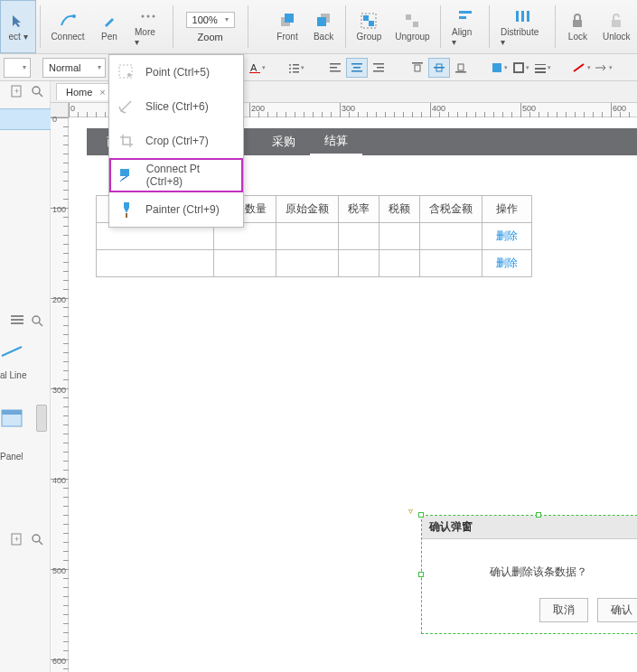  Describe the element at coordinates (60, 395) in the screenshot. I see `vertical-ruler: 0100200300400500600` at that location.